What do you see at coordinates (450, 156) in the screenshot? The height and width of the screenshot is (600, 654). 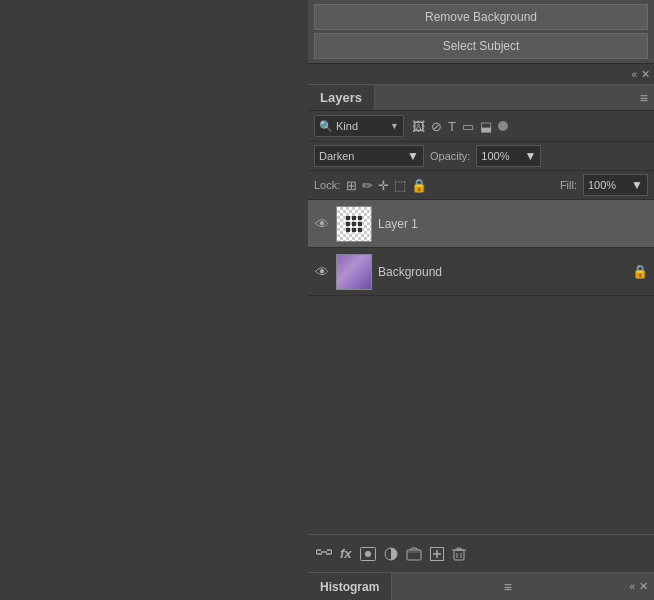 I see `opacity-label: Opacity:` at bounding box center [450, 156].